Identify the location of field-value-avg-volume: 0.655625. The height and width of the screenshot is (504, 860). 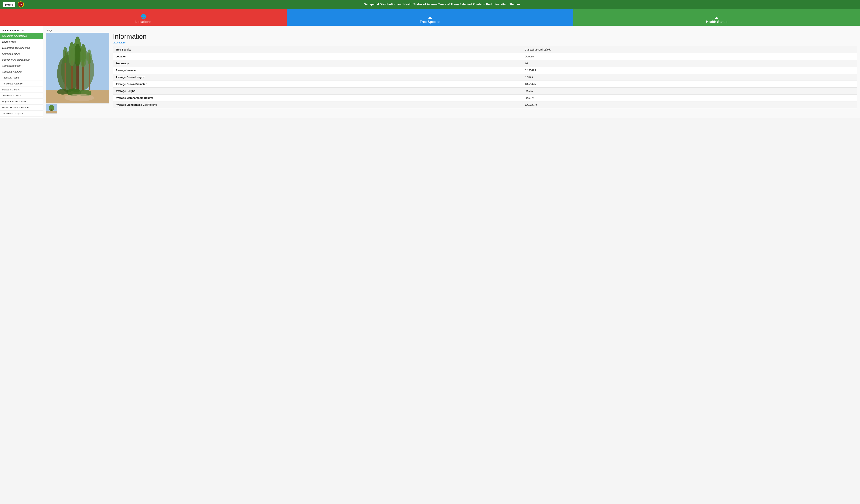
(689, 70).